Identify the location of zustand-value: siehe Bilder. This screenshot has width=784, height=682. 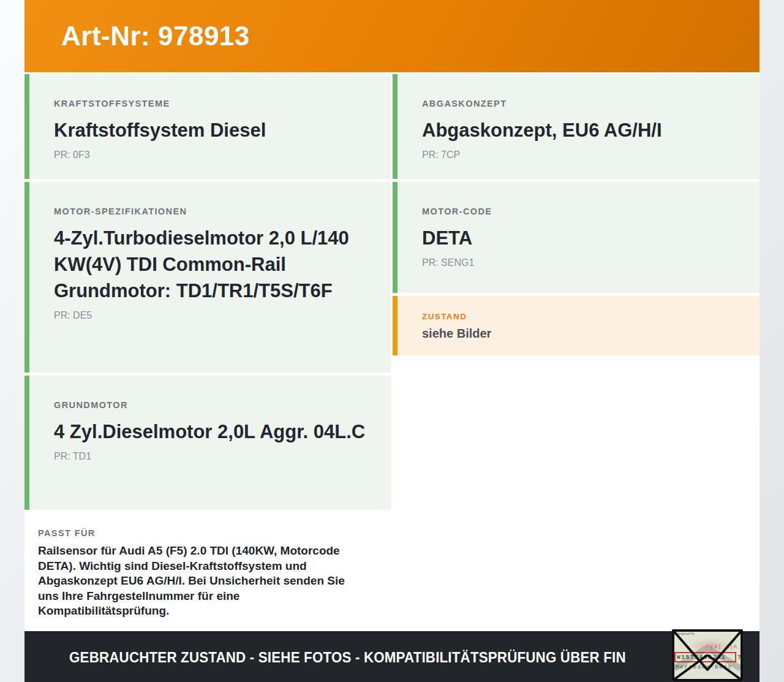
(578, 333).